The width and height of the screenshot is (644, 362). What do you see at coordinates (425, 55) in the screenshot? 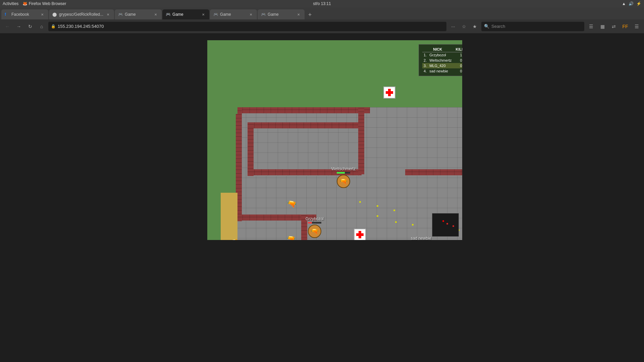
I see `rank-1: 1.` at bounding box center [425, 55].